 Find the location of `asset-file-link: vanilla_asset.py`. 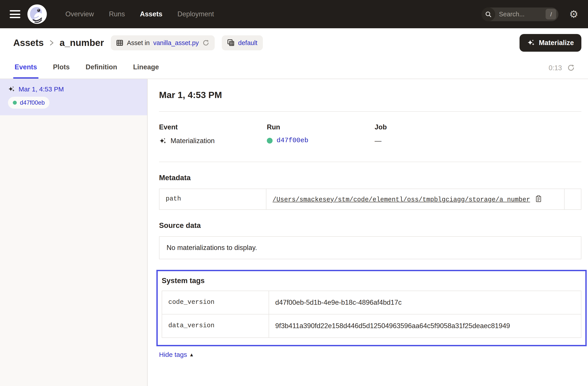

asset-file-link: vanilla_asset.py is located at coordinates (176, 42).